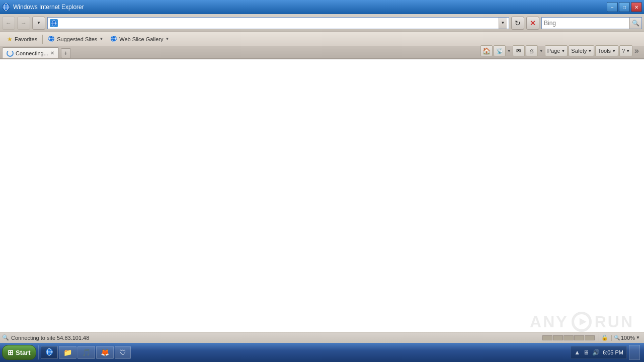 This screenshot has height=362, width=644. Describe the element at coordinates (22, 39) in the screenshot. I see `favorites-button: ★ Favorites` at that location.